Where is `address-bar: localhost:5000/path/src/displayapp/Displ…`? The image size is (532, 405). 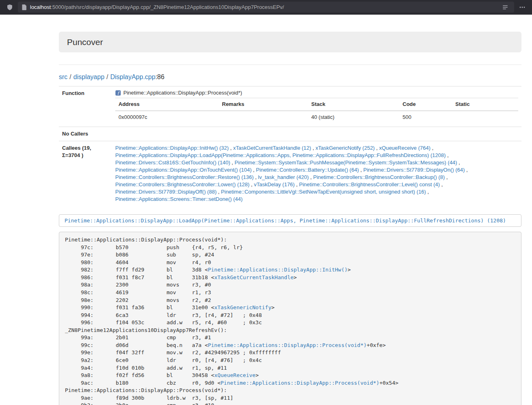 address-bar: localhost:5000/path/src/displayapp/Displ… is located at coordinates (266, 7).